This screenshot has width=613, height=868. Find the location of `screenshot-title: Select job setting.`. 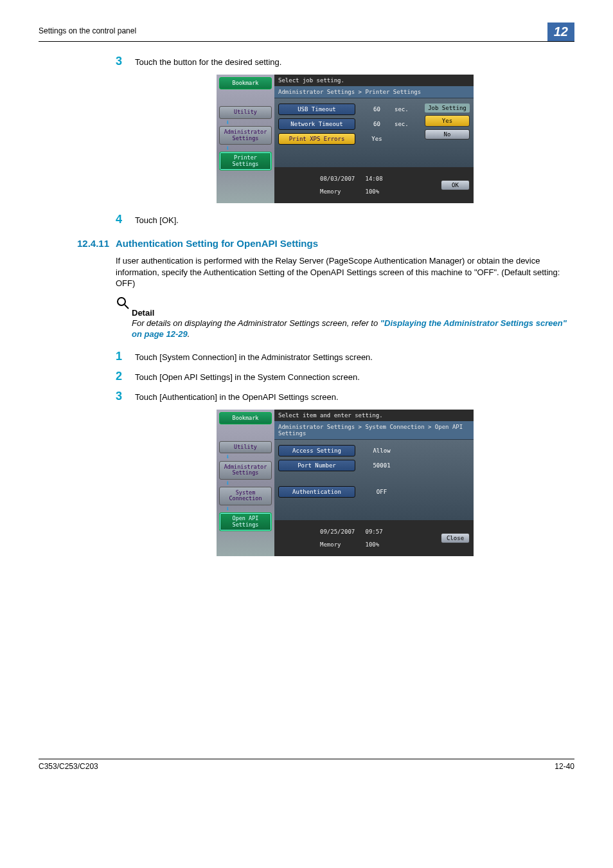

screenshot-title: Select job setting. is located at coordinates (374, 80).